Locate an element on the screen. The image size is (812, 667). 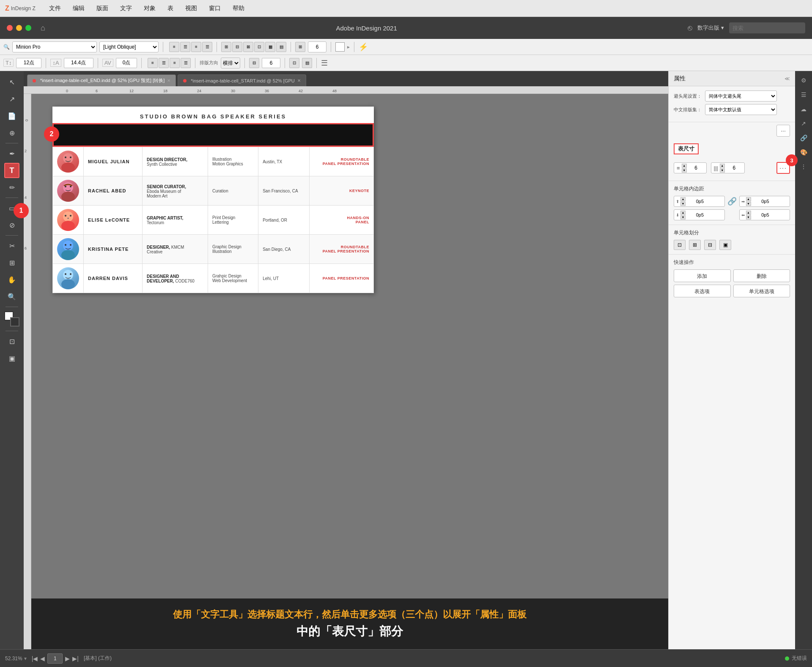
right-icon-settings: ⚙ is located at coordinates (804, 80).